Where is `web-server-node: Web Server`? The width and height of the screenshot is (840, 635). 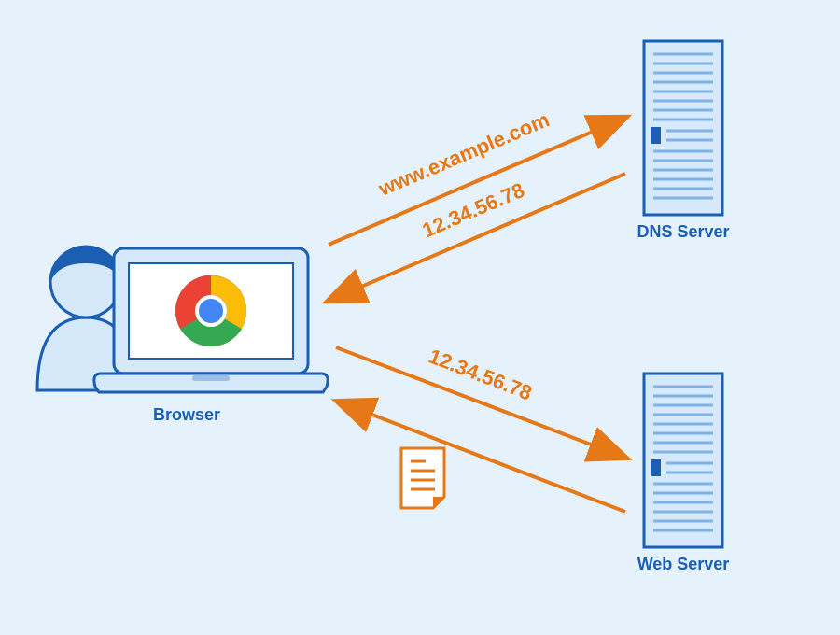
web-server-node: Web Server is located at coordinates (683, 473).